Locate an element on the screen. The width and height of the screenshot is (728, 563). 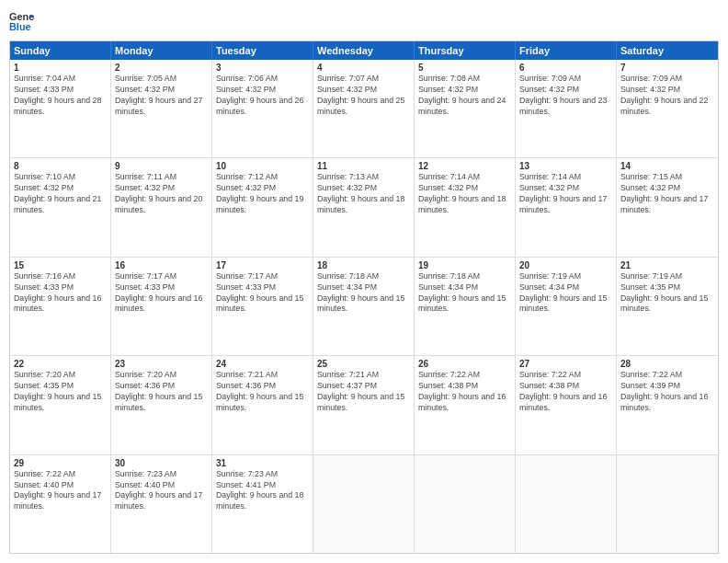
day-number: 29 is located at coordinates (61, 464).